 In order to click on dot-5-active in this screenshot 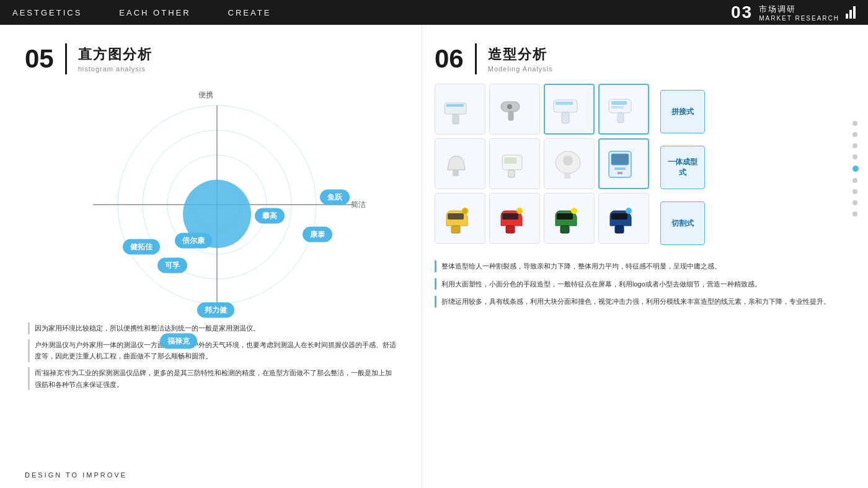, I will do `click(856, 169)`.